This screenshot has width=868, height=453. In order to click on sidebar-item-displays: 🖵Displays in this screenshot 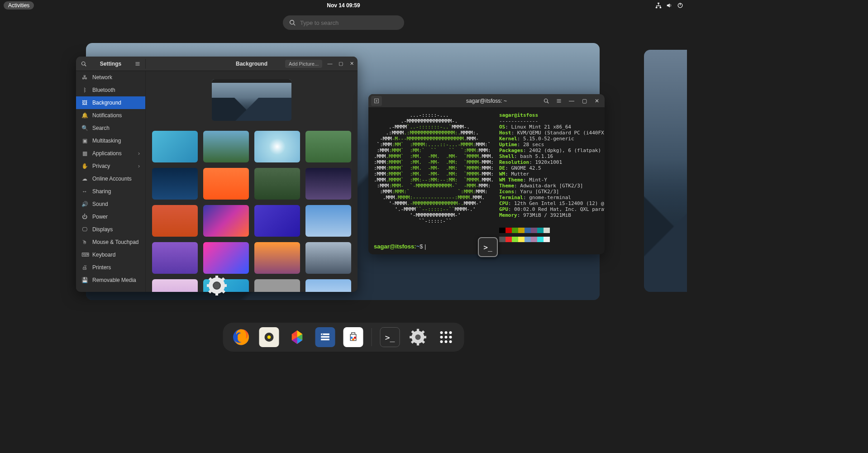, I will do `click(110, 229)`.